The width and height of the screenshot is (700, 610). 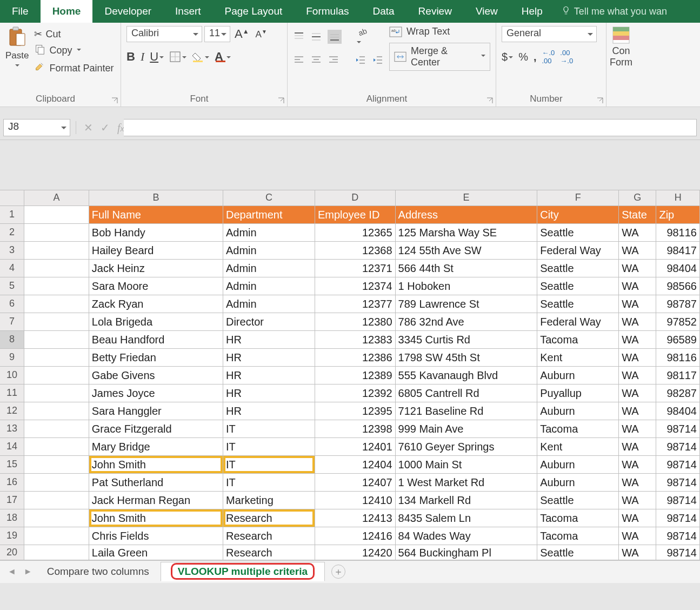 I want to click on align-top-button, so click(x=299, y=37).